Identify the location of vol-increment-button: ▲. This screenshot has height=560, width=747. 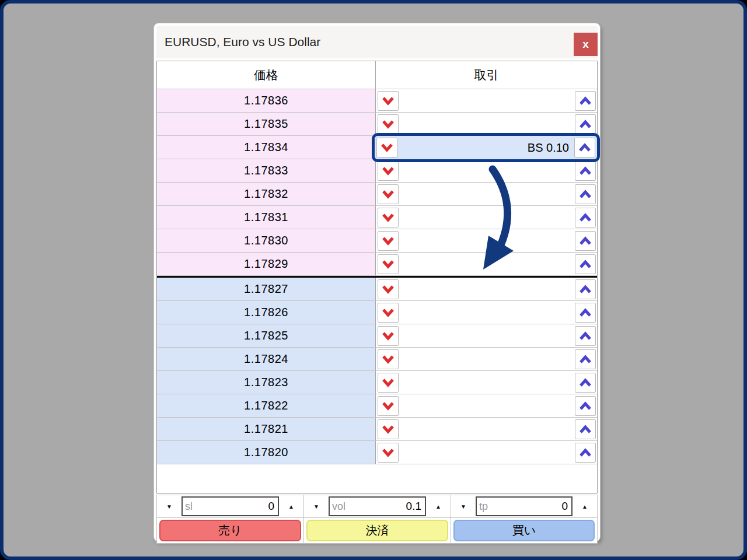
(438, 506).